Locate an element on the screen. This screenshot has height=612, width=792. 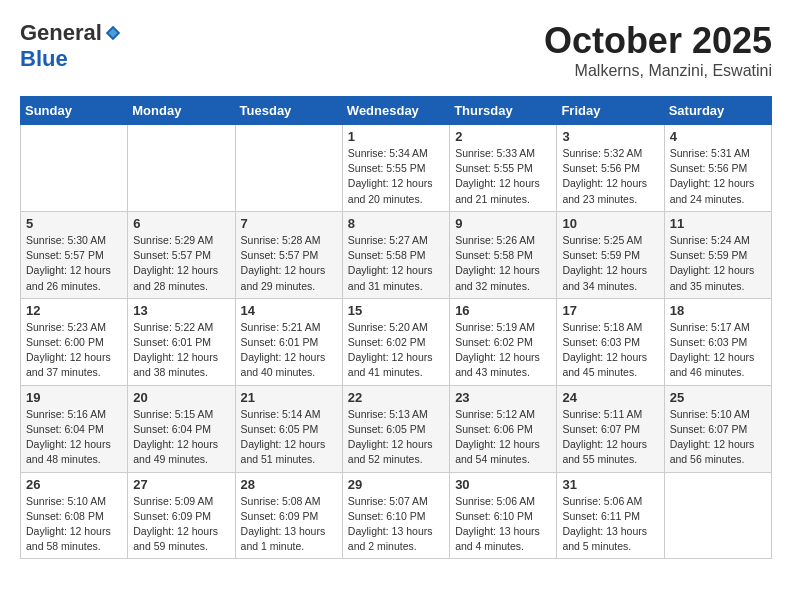
day-info: Sunrise: 5:12 AM Sunset: 6:06 PM Dayligh… is located at coordinates (503, 438).